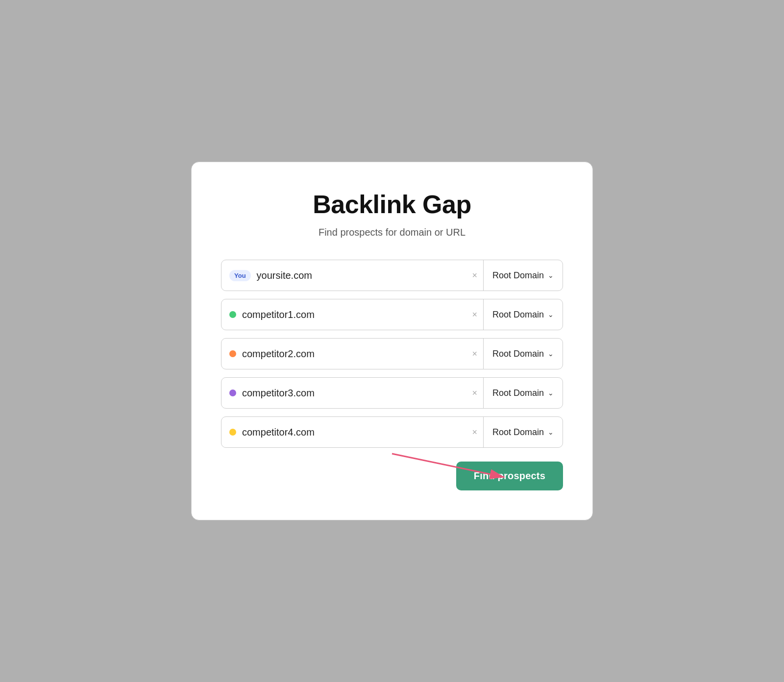 The width and height of the screenshot is (784, 682). What do you see at coordinates (358, 275) in the screenshot?
I see `domain-text-you: yoursite.com` at bounding box center [358, 275].